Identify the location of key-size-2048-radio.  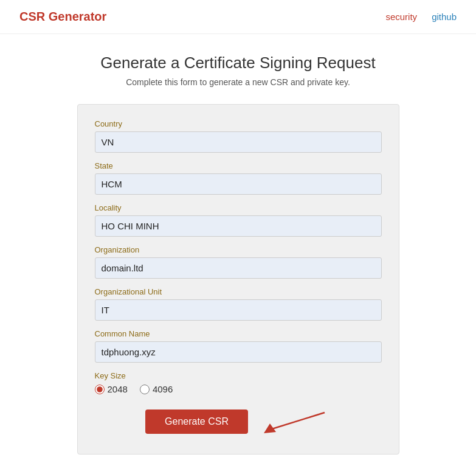
(100, 389).